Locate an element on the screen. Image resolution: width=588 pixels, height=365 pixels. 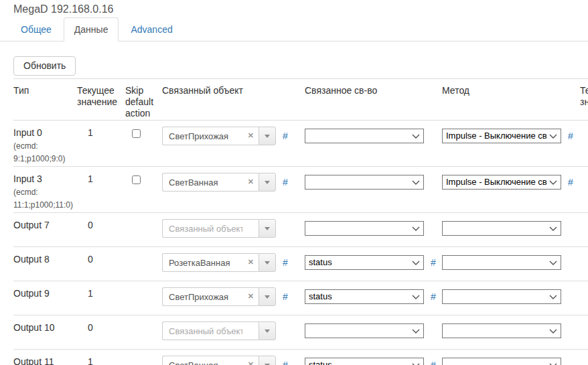
linked-object-combobox is located at coordinates (219, 331).